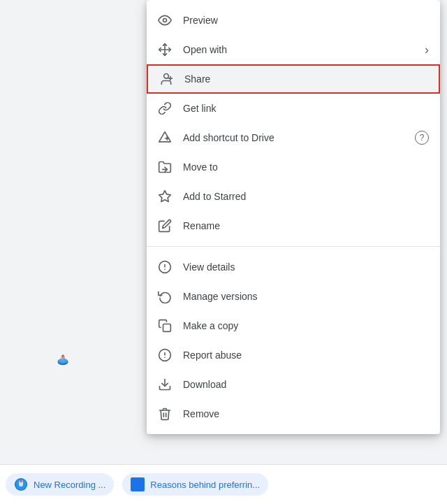 This screenshot has height=504, width=447. I want to click on download-icon, so click(165, 384).